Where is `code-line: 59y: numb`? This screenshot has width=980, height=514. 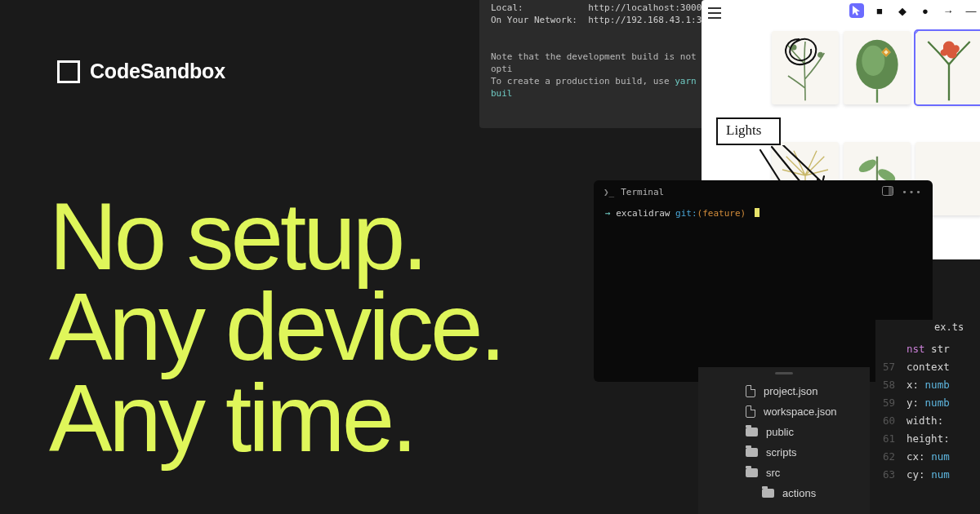 code-line: 59y: numb is located at coordinates (928, 402).